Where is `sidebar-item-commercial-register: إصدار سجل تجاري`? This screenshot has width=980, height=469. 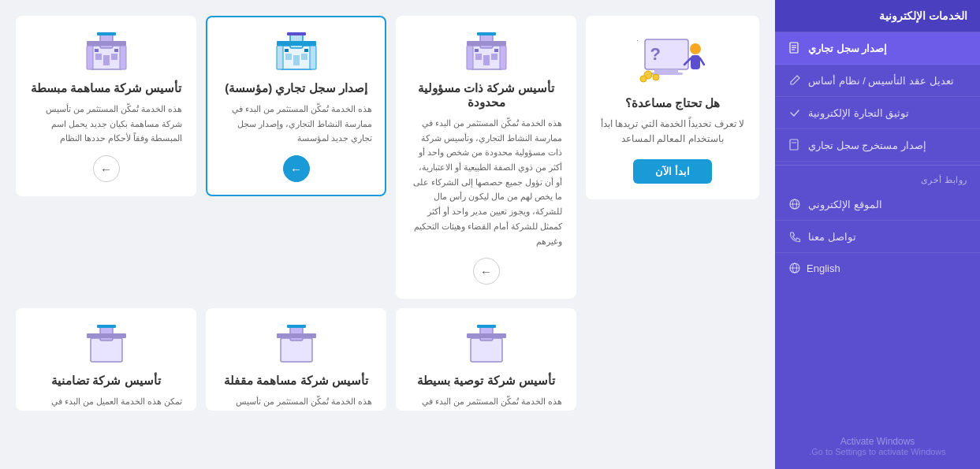 sidebar-item-commercial-register: إصدار سجل تجاري is located at coordinates (878, 49).